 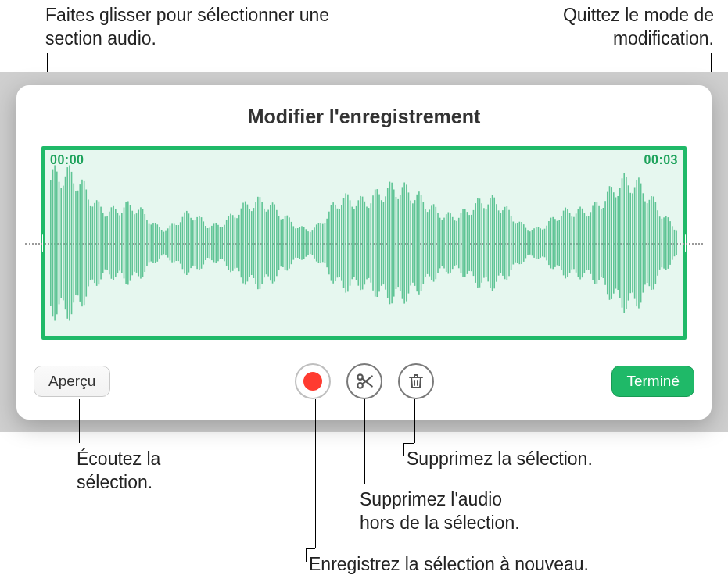 What do you see at coordinates (416, 381) in the screenshot?
I see `delete-button` at bounding box center [416, 381].